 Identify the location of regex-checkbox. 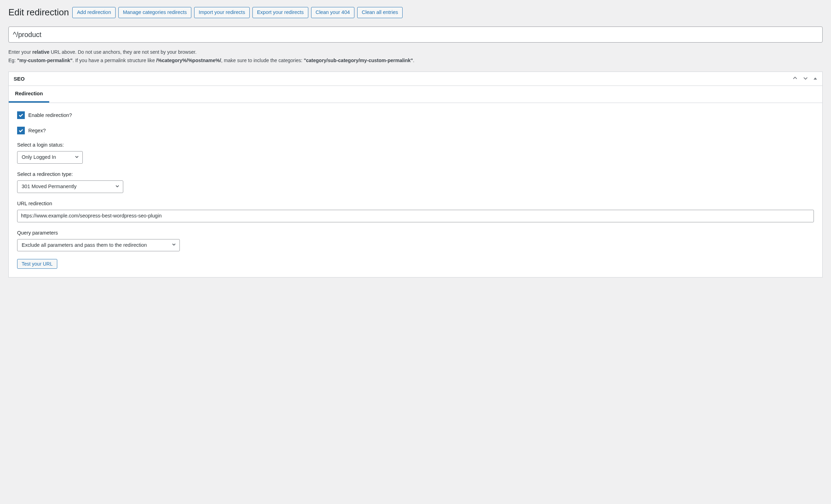
(21, 131).